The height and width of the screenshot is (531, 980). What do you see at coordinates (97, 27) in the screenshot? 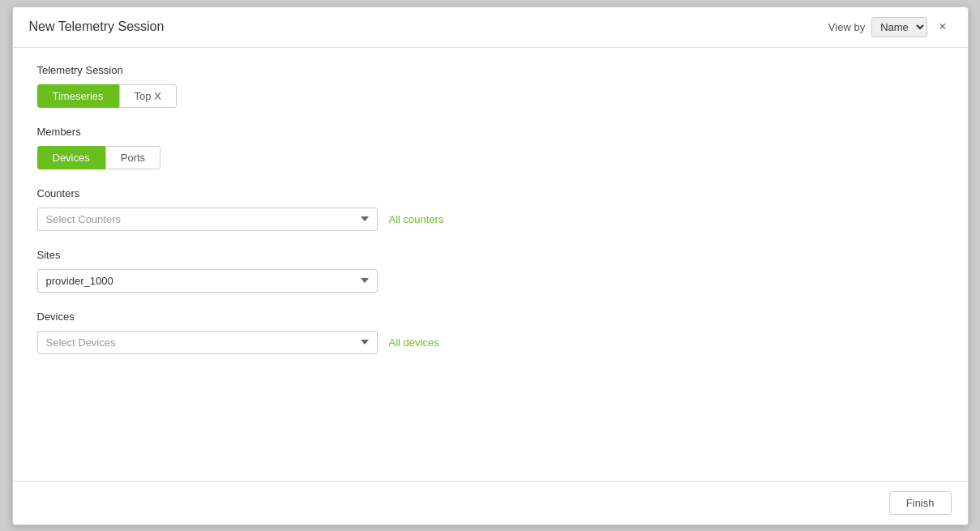
I see `modal-title: New Telemetry Session` at bounding box center [97, 27].